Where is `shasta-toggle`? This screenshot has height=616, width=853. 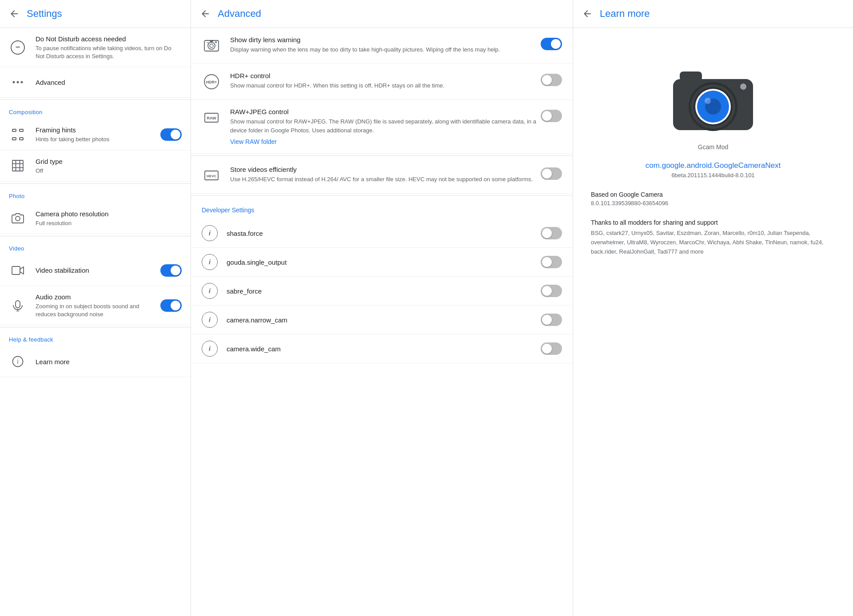
shasta-toggle is located at coordinates (551, 233).